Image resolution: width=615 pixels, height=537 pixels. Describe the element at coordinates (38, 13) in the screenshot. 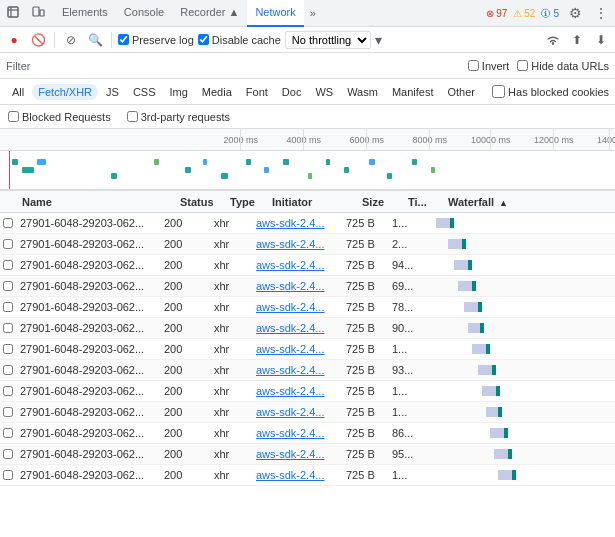

I see `device-toggle-icon` at that location.